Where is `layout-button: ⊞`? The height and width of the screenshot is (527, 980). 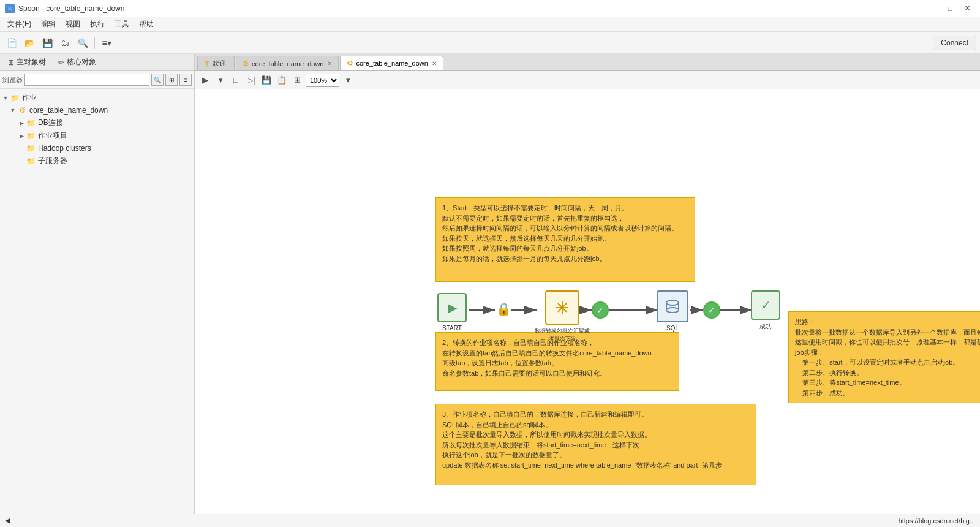
layout-button: ⊞ is located at coordinates (172, 80).